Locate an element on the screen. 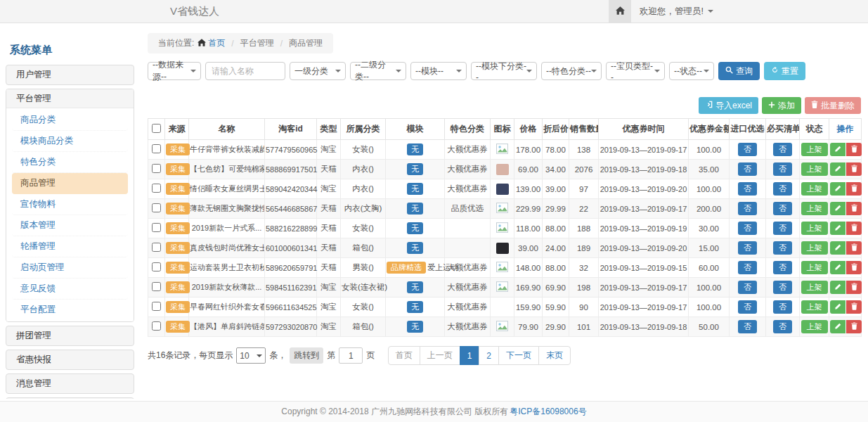 This screenshot has width=868, height=422. pager-last: 末页 is located at coordinates (555, 356).